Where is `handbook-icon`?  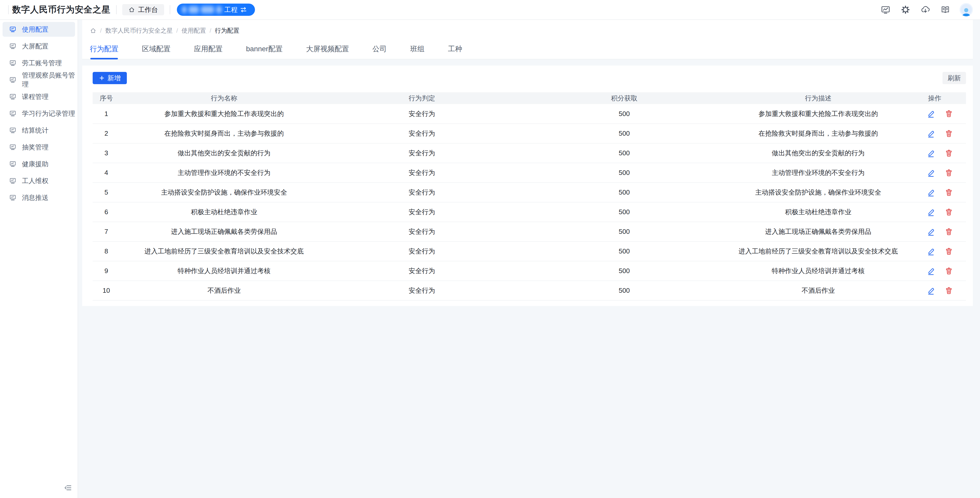
handbook-icon is located at coordinates (945, 10).